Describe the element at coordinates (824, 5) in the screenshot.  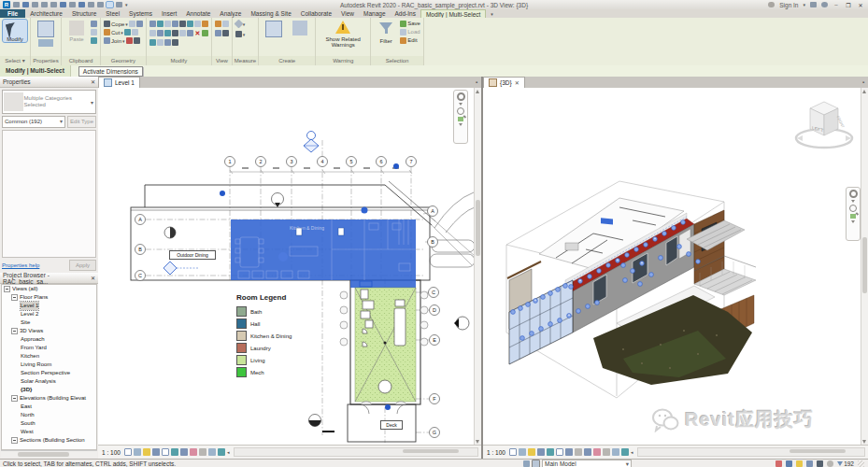
I see `help-icon` at that location.